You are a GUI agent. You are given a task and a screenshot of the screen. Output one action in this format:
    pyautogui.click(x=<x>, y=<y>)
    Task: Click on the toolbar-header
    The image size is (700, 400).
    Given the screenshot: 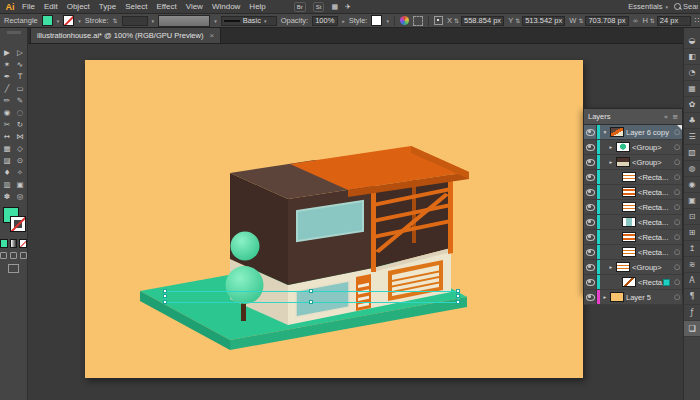 What is the action you would take?
    pyautogui.click(x=14, y=36)
    